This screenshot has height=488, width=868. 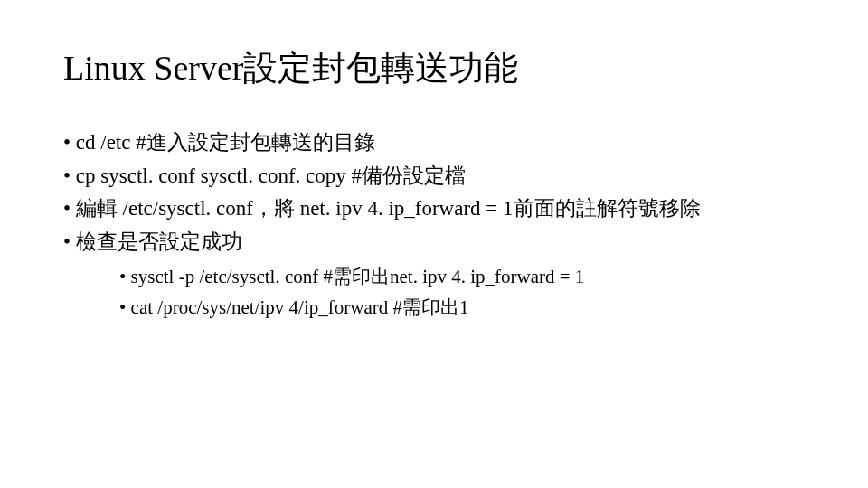 What do you see at coordinates (462, 277) in the screenshot?
I see `list-item: sysctl -p /etc/sysctl. conf #需印出net. ipv…` at bounding box center [462, 277].